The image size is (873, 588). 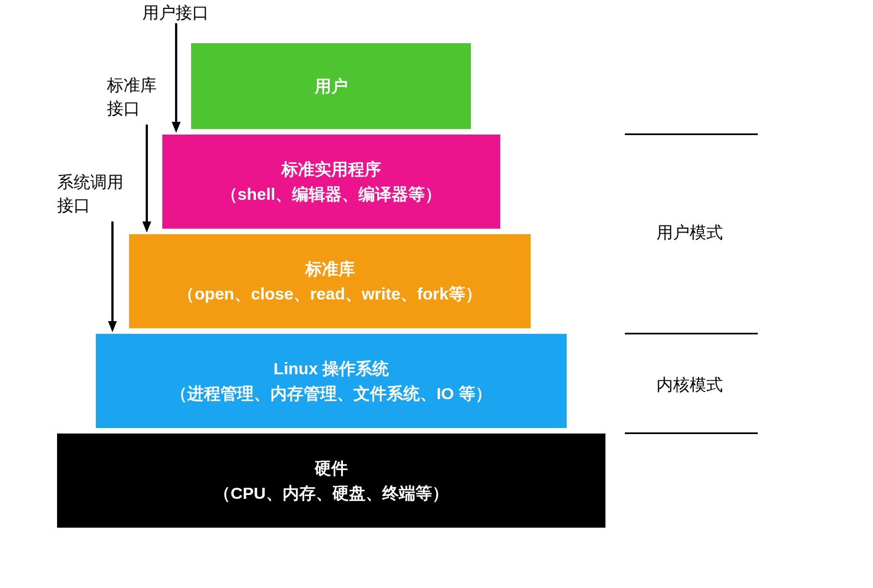 What do you see at coordinates (331, 393) in the screenshot?
I see `layer-os-subtitle: （进程管理、内存管理、文件系统、IO 等）` at bounding box center [331, 393].